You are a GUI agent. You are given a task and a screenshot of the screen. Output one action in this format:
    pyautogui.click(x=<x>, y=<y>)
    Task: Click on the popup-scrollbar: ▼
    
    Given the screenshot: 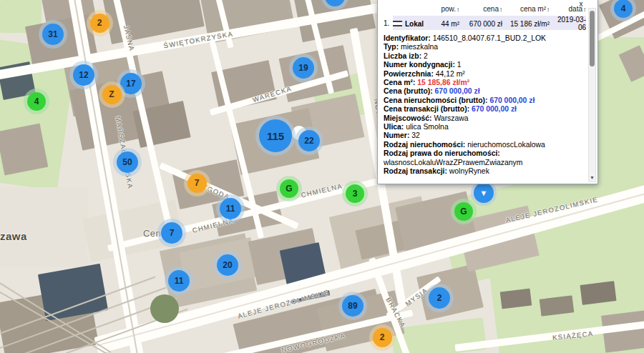 What is the action you would take?
    pyautogui.click(x=592, y=95)
    